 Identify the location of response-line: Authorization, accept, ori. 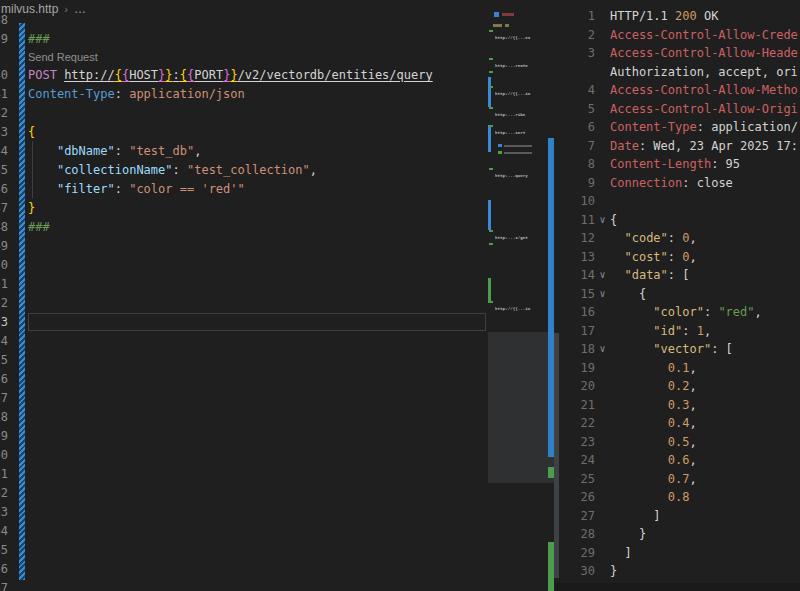
(678, 72).